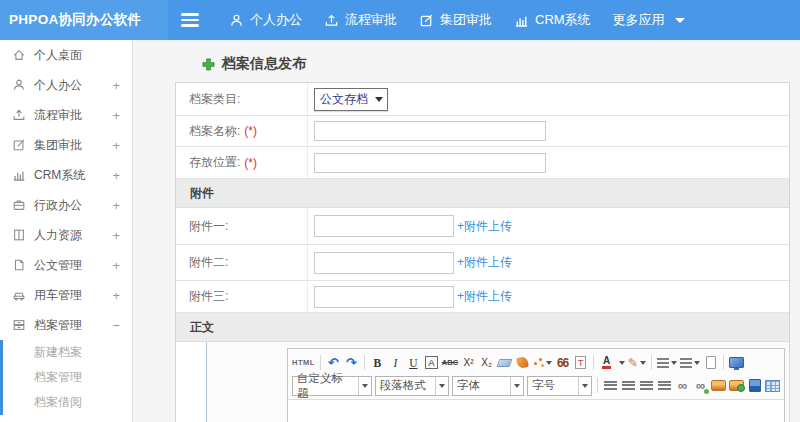 This screenshot has height=422, width=800. I want to click on blockquote-button: 66, so click(562, 362).